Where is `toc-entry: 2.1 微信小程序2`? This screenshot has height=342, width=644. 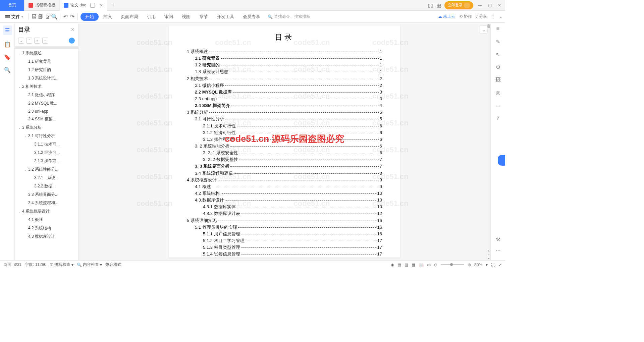 toc-entry: 2.1 微信小程序2 is located at coordinates (284, 86).